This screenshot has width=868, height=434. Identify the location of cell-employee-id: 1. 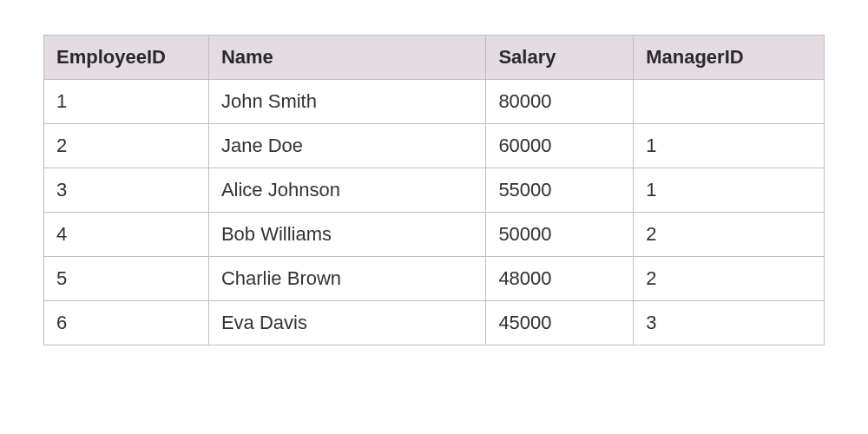
(127, 102).